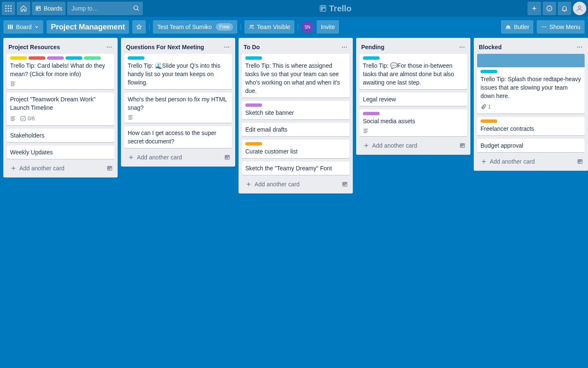 This screenshot has height=368, width=588. What do you see at coordinates (486, 107) in the screenshot?
I see `attachment-badge: 1` at bounding box center [486, 107].